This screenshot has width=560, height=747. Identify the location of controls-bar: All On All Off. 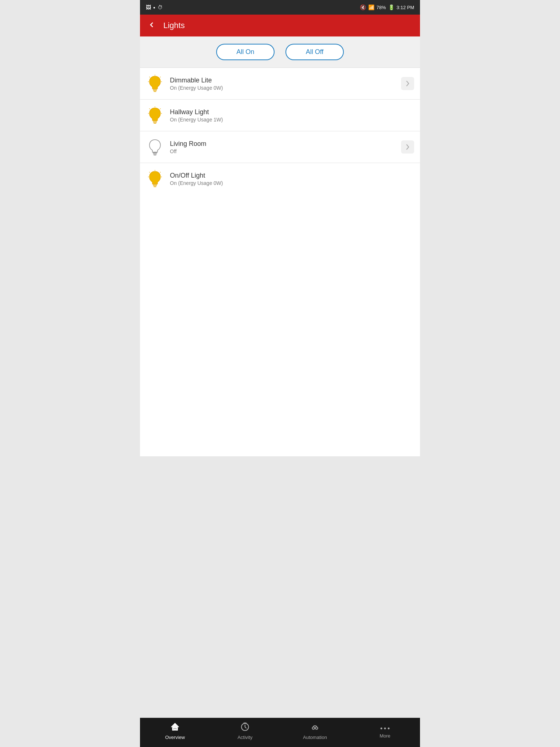
(280, 52).